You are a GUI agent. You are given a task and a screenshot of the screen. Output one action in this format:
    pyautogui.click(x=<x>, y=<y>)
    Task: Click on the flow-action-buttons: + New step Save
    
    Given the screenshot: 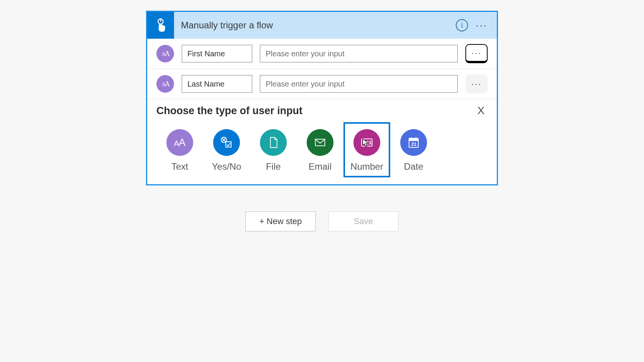 What is the action you would take?
    pyautogui.click(x=322, y=221)
    